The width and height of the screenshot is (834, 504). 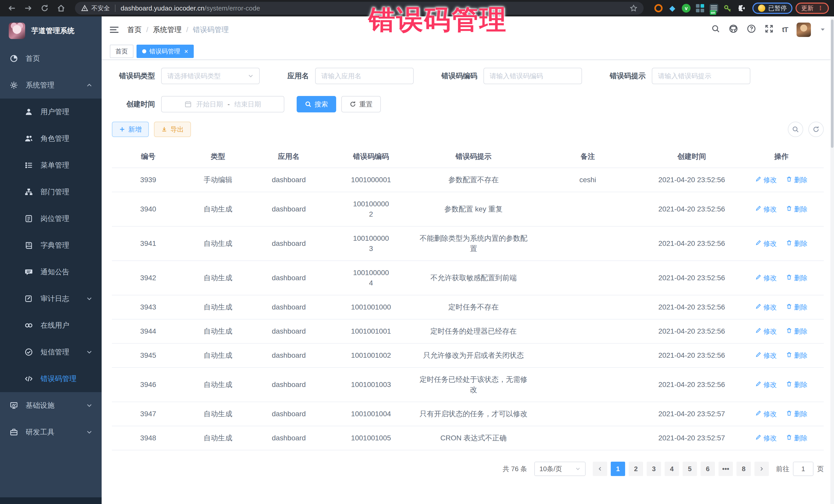 What do you see at coordinates (298, 76) in the screenshot?
I see `app-name-label: 应用名` at bounding box center [298, 76].